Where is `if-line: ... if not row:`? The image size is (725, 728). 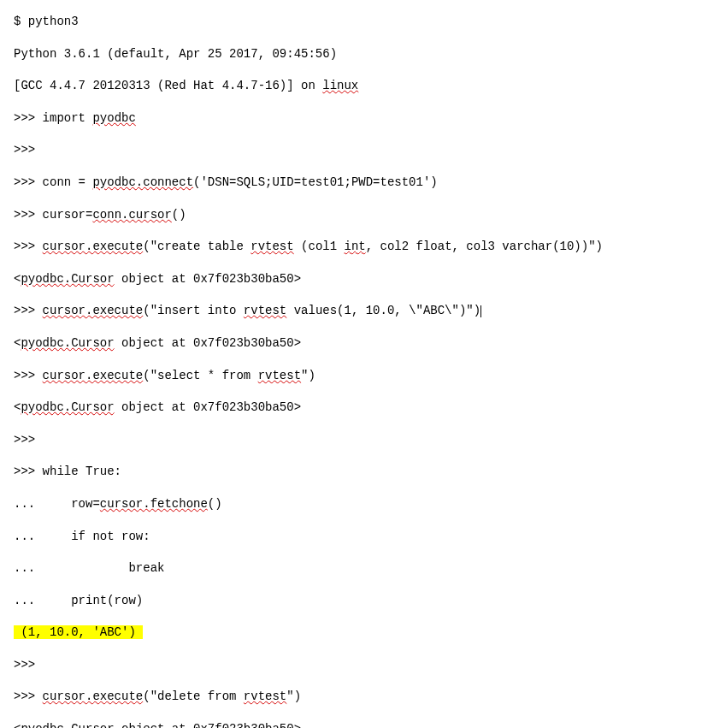 if-line: ... if not row: is located at coordinates (362, 537).